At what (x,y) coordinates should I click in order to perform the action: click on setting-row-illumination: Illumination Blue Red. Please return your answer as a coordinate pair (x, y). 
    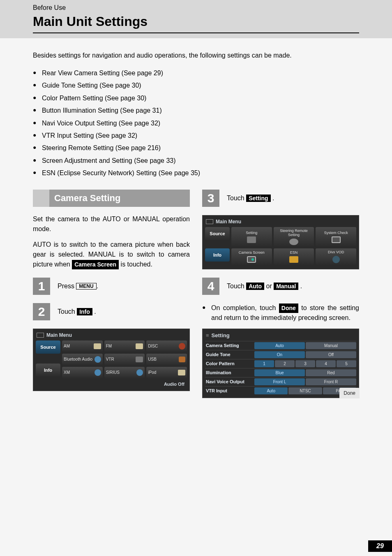
    Looking at the image, I should click on (281, 373).